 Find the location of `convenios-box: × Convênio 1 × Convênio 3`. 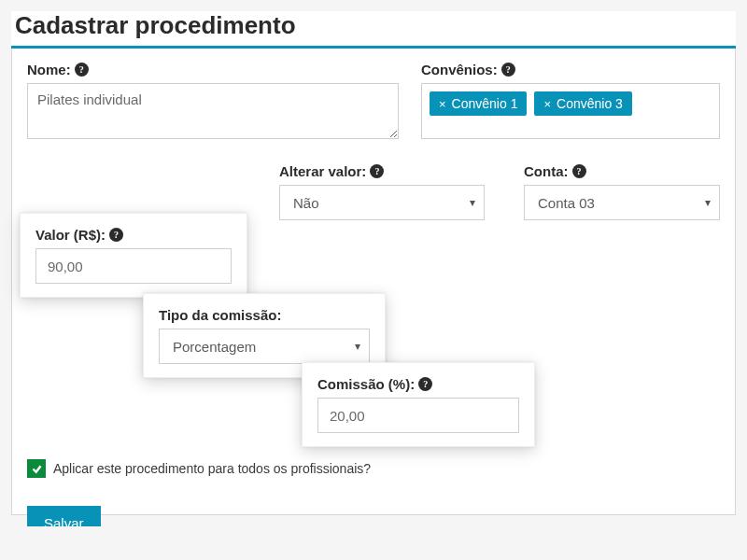

convenios-box: × Convênio 1 × Convênio 3 is located at coordinates (571, 111).